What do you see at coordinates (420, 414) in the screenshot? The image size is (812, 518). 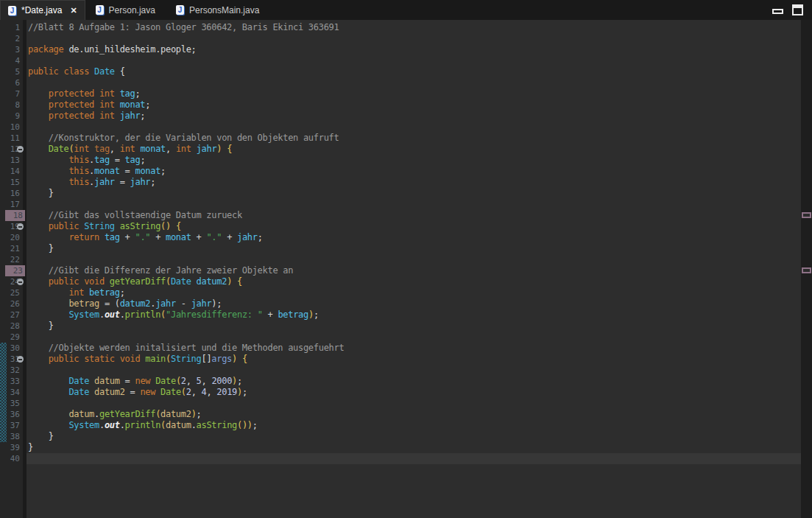 I see `code-text: datum.getYearDiff(datum2);` at bounding box center [420, 414].